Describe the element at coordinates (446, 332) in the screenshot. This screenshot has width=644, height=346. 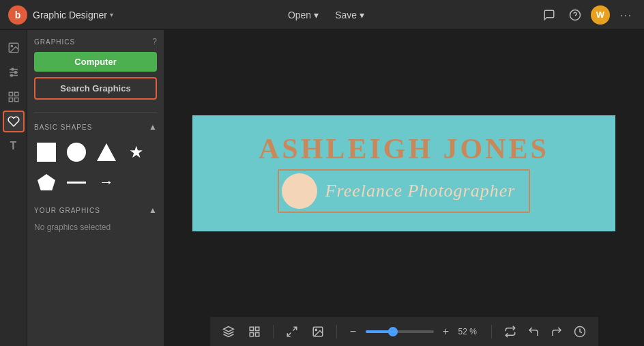
I see `zoom-plus-button: +` at that location.